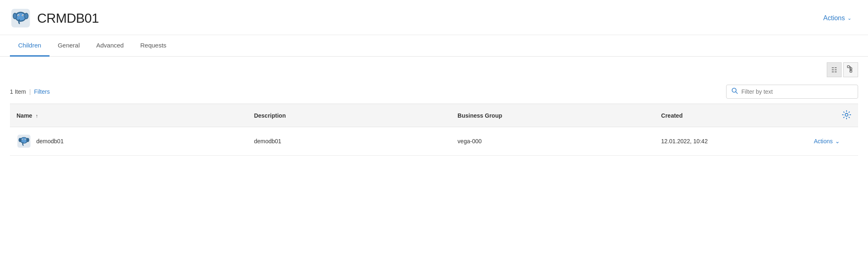  I want to click on search-input, so click(797, 92).